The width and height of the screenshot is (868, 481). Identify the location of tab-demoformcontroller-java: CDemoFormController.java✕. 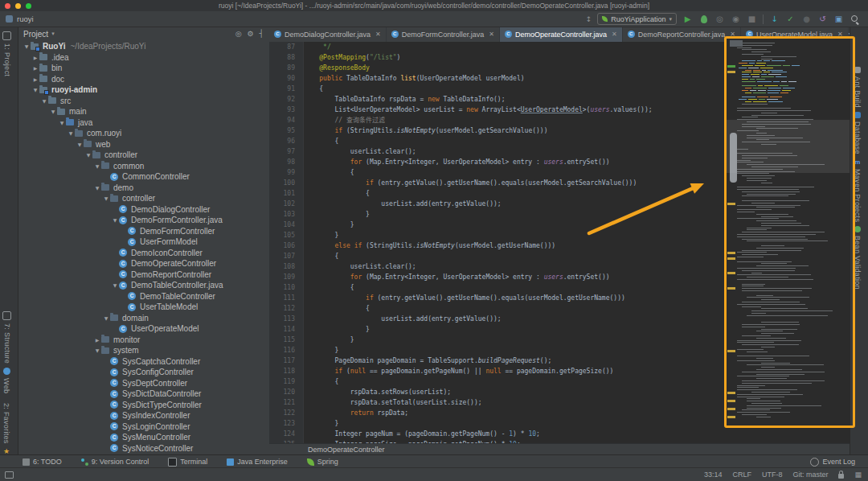
(444, 34).